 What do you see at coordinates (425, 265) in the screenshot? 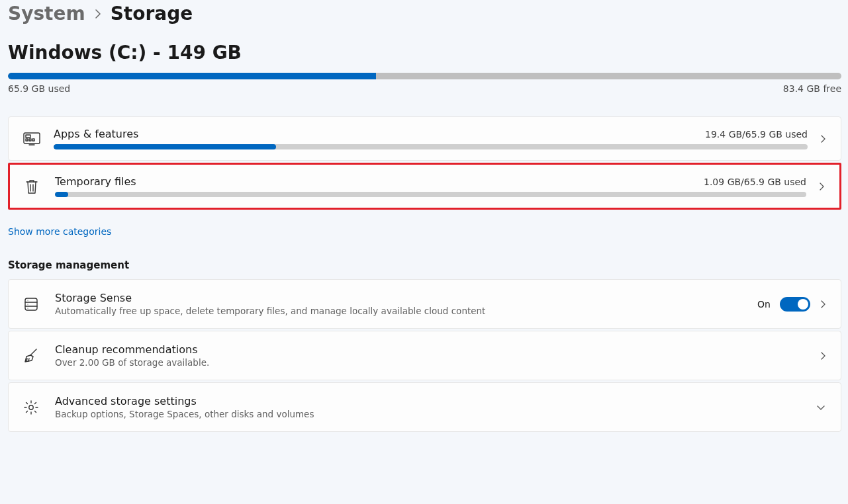
I see `storage-management-header: Storage management` at bounding box center [425, 265].